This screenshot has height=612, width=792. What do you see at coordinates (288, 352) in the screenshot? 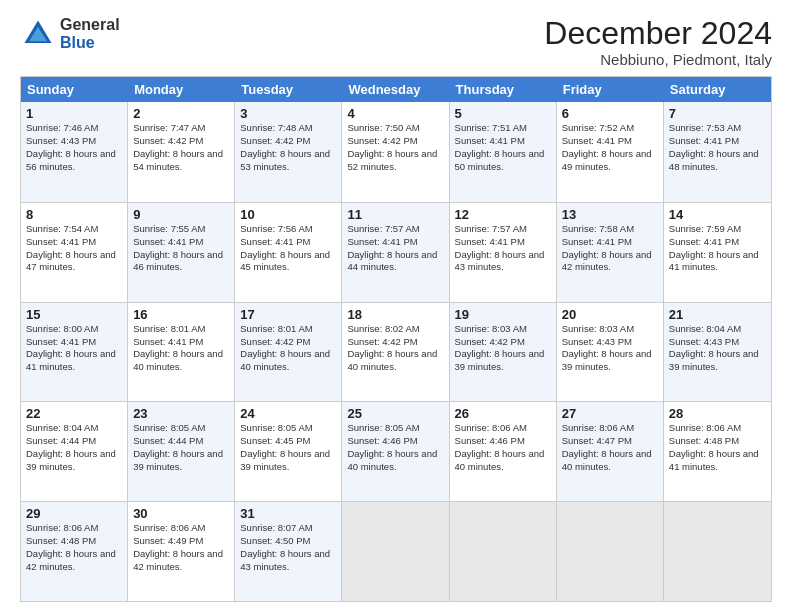
I see `day-cell: 17 Sunrise: 8:01 AM Sunset: 4:42 PM Dayl…` at bounding box center [288, 352].